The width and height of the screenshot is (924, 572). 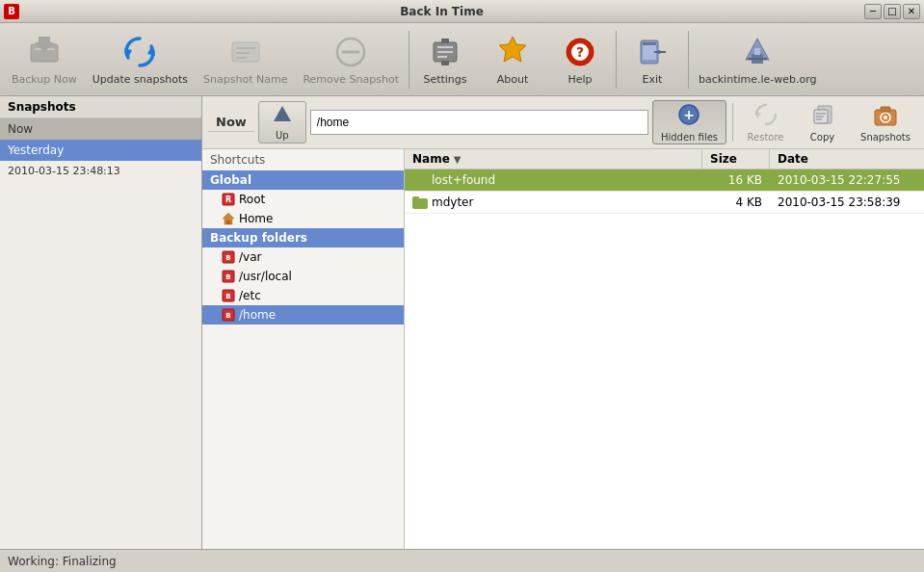 I want to click on folder-lost-found-icon, so click(x=420, y=180).